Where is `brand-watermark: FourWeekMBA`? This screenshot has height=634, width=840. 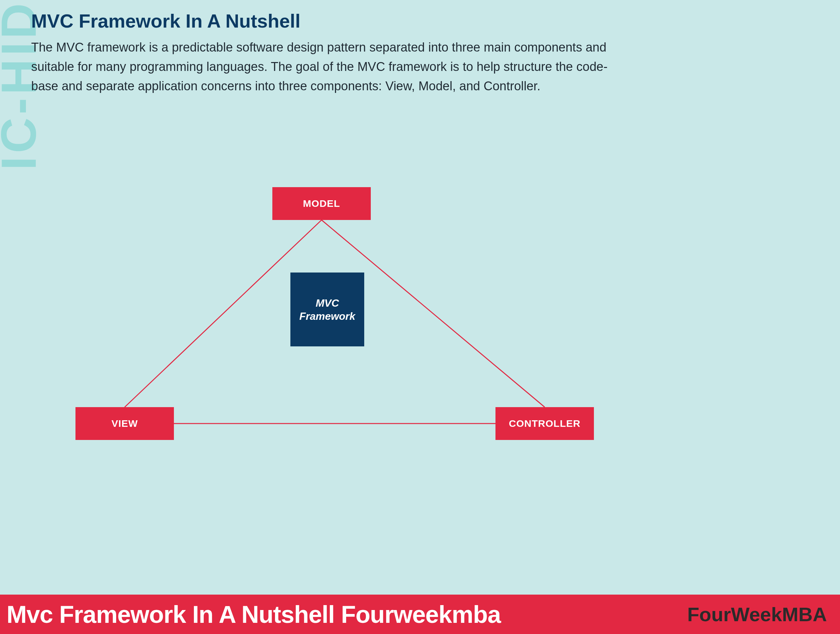
brand-watermark: FourWeekMBA is located at coordinates (757, 615).